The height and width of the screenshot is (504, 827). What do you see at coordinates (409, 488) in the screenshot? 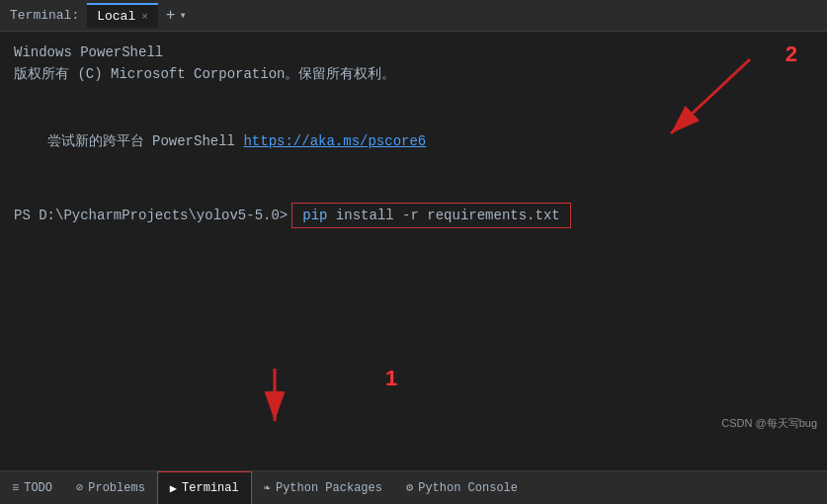
I see `python-console-icon: ⚙` at bounding box center [409, 488].